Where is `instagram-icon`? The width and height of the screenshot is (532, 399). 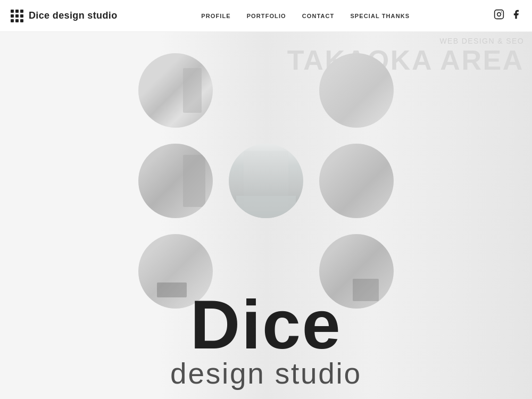
instagram-icon is located at coordinates (499, 16).